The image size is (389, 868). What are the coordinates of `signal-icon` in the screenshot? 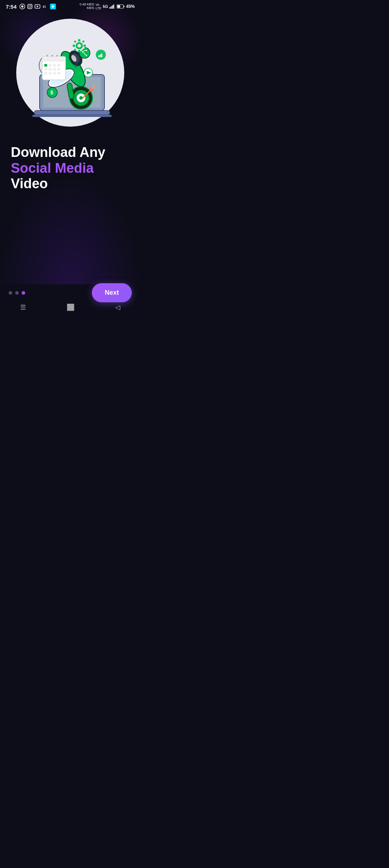 It's located at (112, 6).